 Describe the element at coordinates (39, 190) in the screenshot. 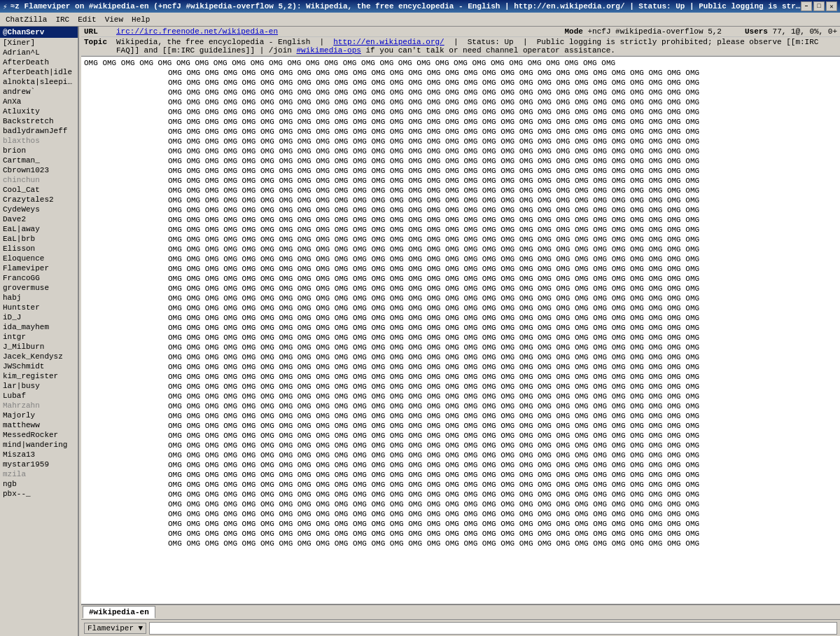

I see `user-item: Cool_Cat` at that location.